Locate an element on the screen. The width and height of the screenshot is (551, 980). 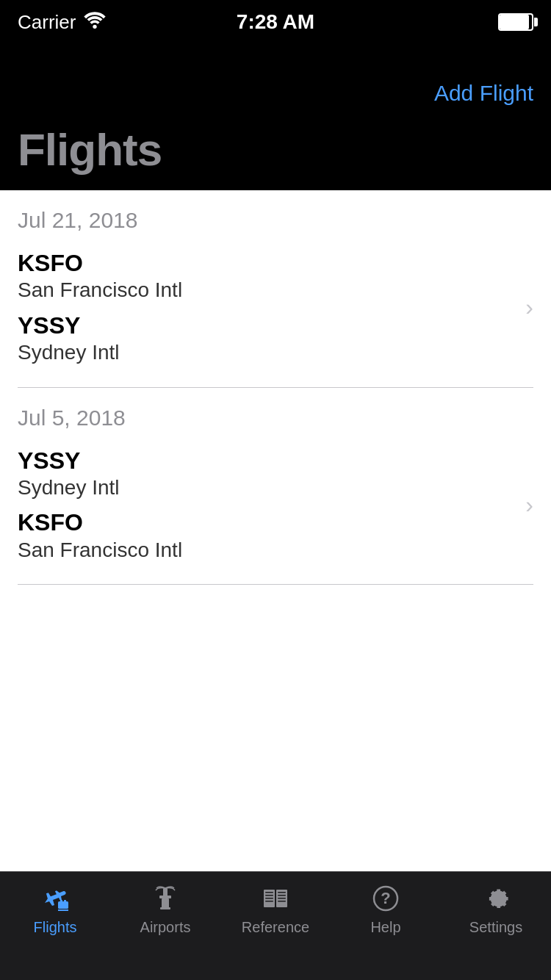
page-title: Flights is located at coordinates (276, 150).